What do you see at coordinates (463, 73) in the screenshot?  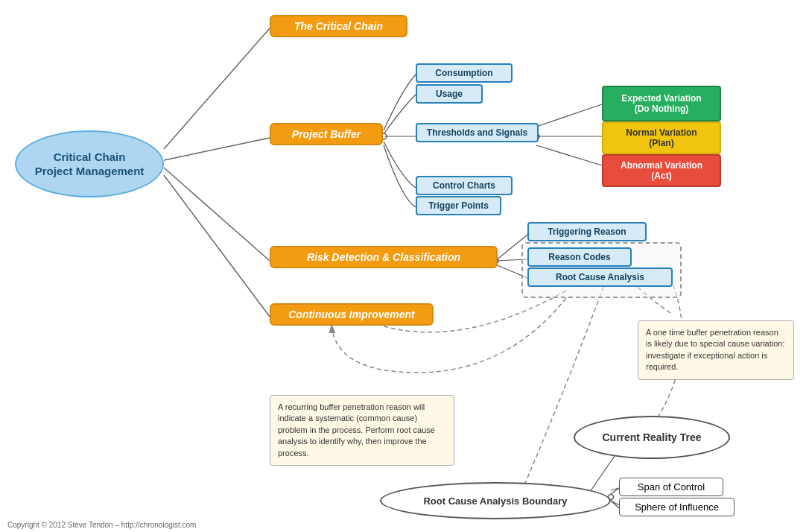 I see `consumption-label: Consumption` at bounding box center [463, 73].